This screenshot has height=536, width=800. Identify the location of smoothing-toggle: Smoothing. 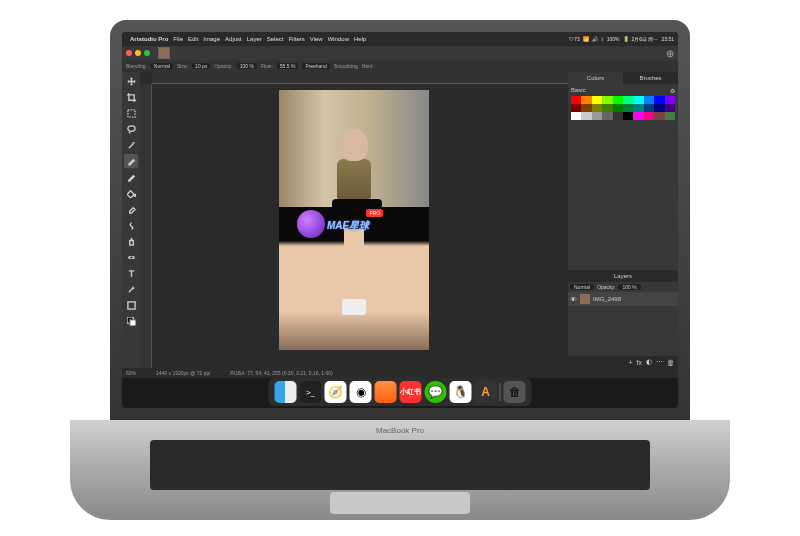
(346, 66).